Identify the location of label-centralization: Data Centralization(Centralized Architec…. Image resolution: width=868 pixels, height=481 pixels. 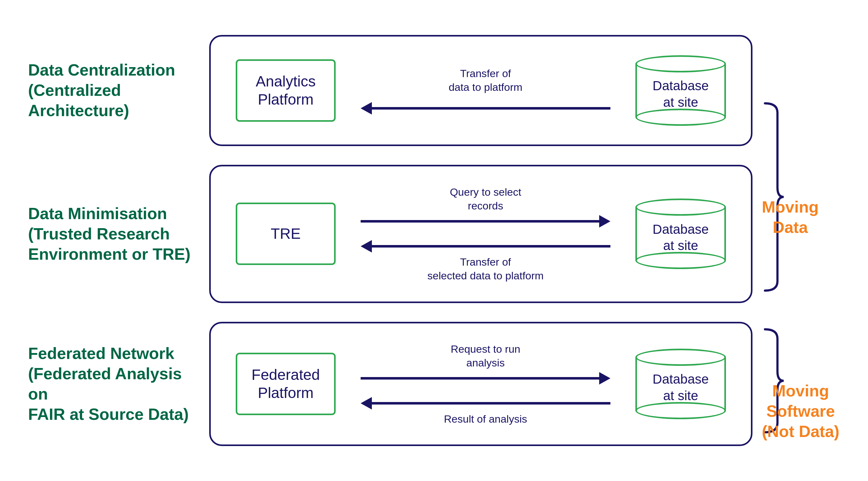
(119, 90).